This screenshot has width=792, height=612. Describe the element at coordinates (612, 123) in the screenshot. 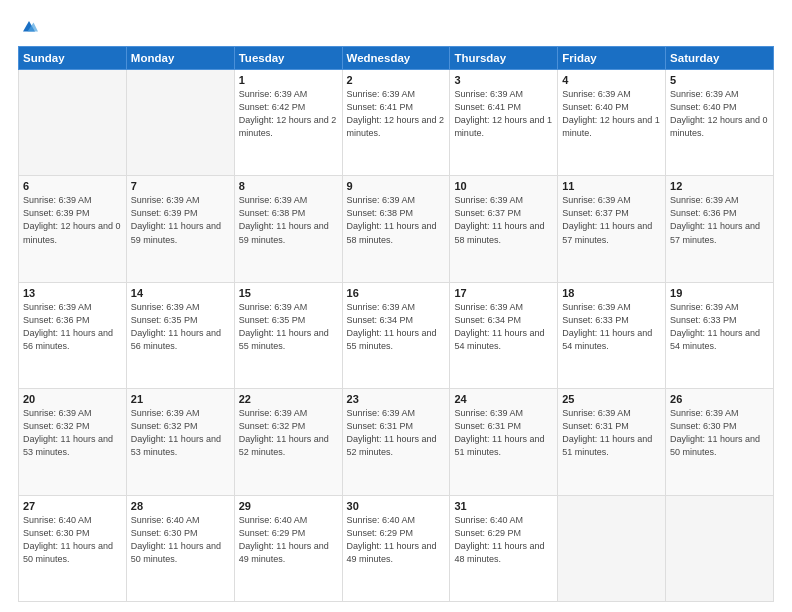

I see `calendar-cell: 4Sunrise: 6:39 AMSunset: 6:40 PMDaylight…` at that location.